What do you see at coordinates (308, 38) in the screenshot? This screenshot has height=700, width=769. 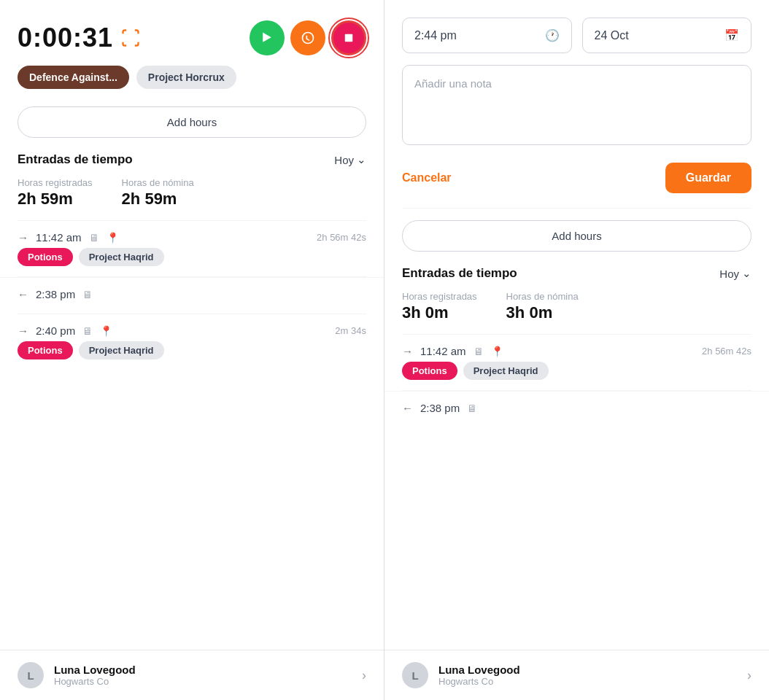 I see `snooze-button` at bounding box center [308, 38].